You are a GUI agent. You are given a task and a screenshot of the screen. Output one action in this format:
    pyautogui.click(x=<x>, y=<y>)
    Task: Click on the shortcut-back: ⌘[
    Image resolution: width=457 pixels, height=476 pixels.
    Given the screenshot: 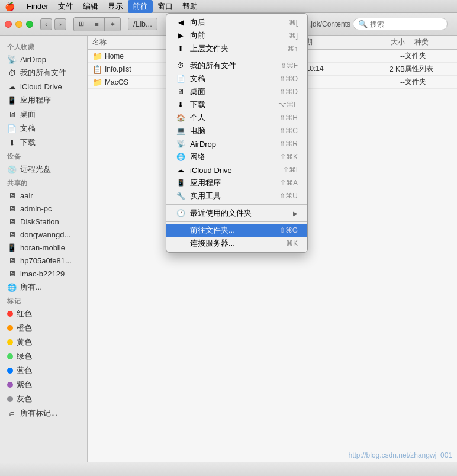 What is the action you would take?
    pyautogui.click(x=294, y=22)
    